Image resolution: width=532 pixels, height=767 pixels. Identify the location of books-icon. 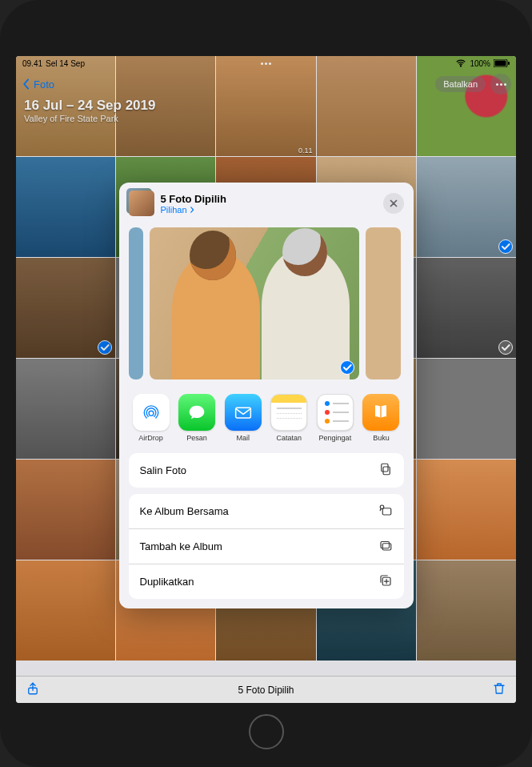
(381, 412).